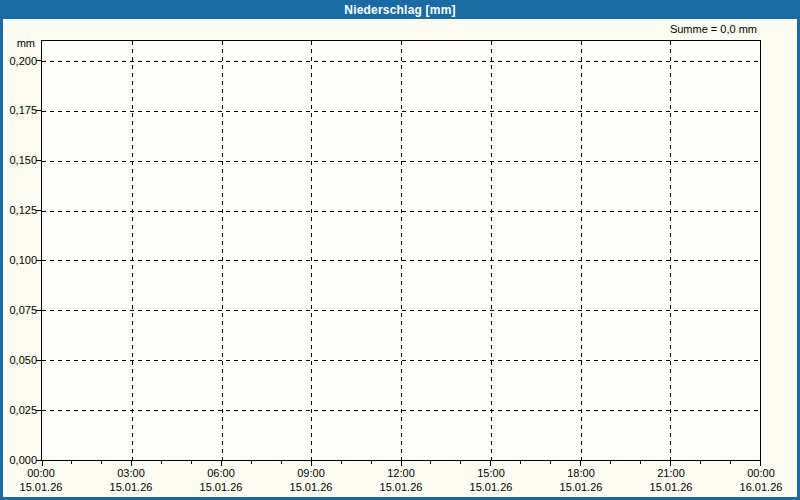  What do you see at coordinates (758, 480) in the screenshot?
I see `x-tick-label: 00:0016.01.26` at bounding box center [758, 480].